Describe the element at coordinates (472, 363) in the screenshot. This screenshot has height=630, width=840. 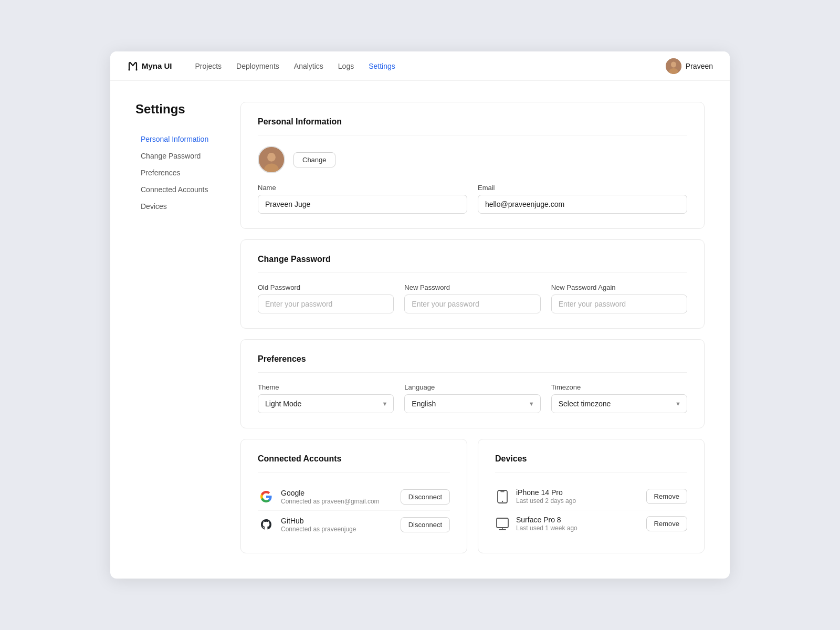
I see `preferences-title: Preferences` at that location.